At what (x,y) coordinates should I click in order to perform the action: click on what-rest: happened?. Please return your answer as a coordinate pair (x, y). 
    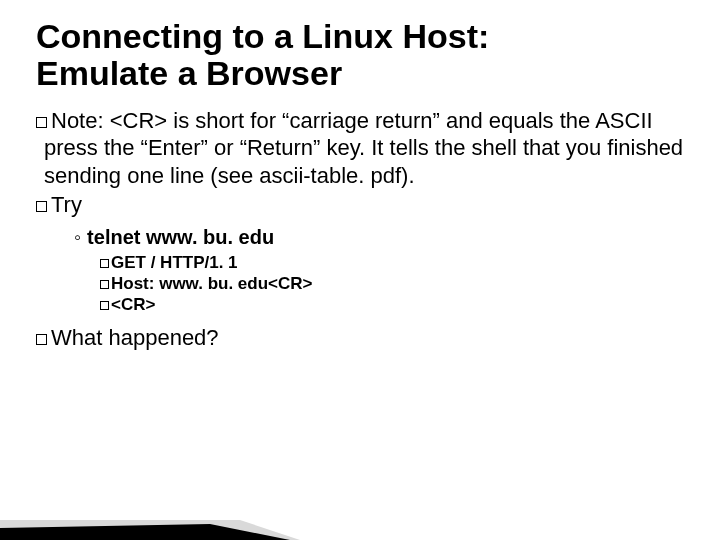
    Looking at the image, I should click on (160, 338).